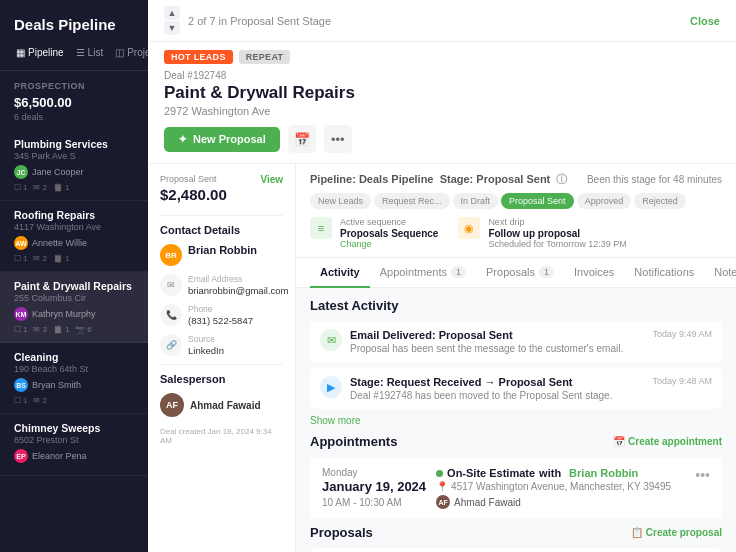 The image size is (736, 552). Describe the element at coordinates (172, 405) in the screenshot. I see `salesperson-avatar: AF` at that location.